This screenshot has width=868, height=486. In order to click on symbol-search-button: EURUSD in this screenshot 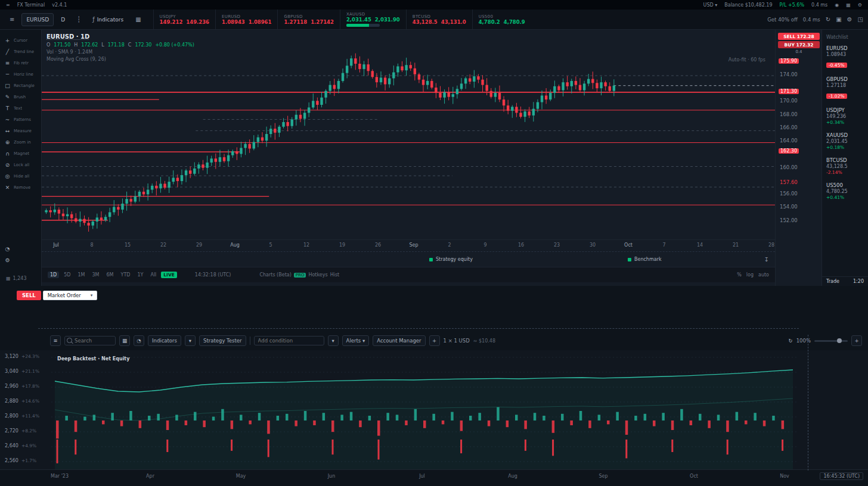, I will do `click(38, 20)`.